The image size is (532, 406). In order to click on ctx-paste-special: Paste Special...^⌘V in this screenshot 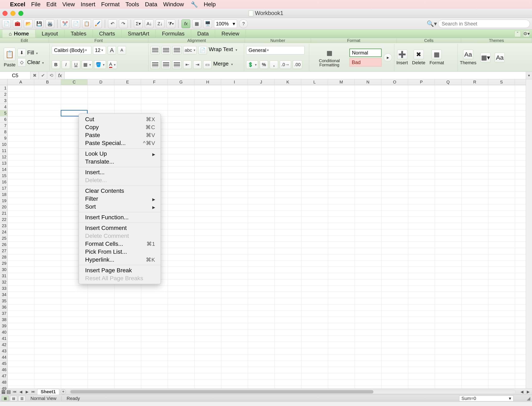, I will do `click(120, 143)`.